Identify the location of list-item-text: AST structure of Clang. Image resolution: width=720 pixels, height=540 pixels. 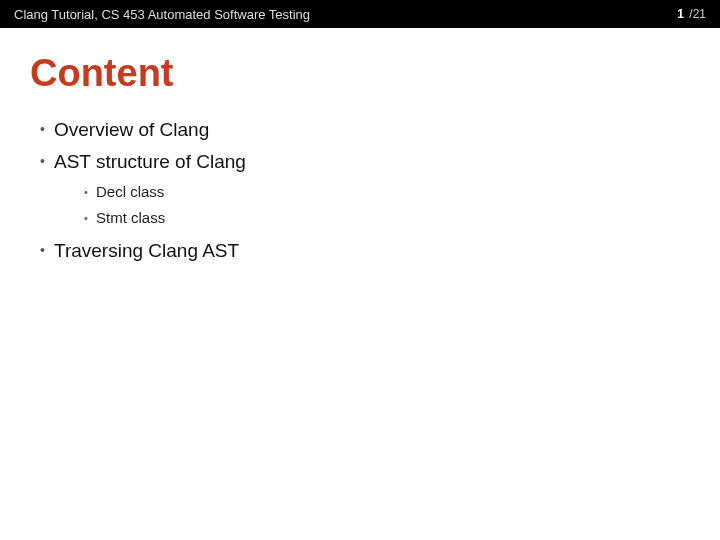
(150, 162).